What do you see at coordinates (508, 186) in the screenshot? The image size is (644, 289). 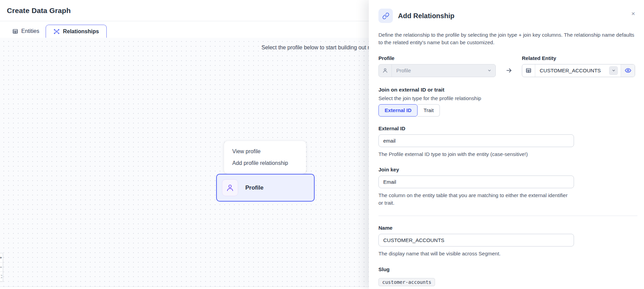 I see `join-key-field: Join key The column on the entity table …` at bounding box center [508, 186].